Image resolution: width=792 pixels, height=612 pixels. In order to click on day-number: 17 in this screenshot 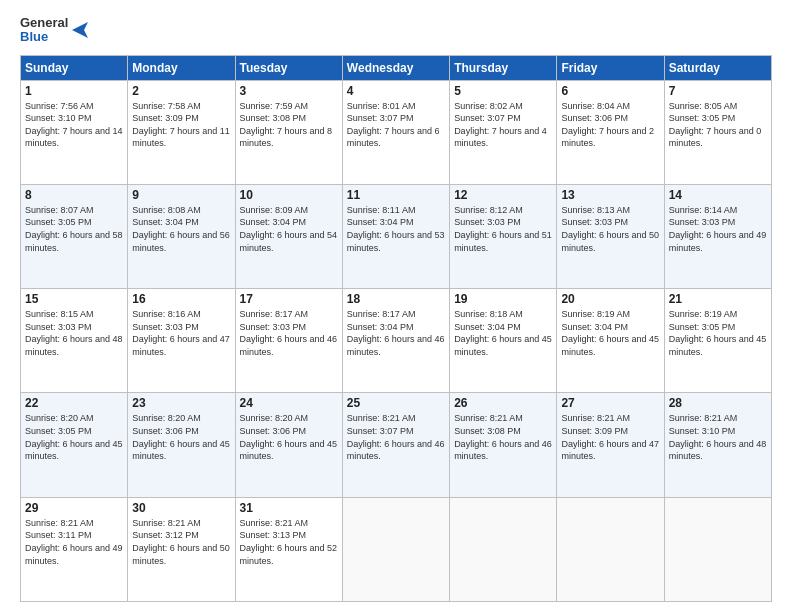, I will do `click(289, 299)`.